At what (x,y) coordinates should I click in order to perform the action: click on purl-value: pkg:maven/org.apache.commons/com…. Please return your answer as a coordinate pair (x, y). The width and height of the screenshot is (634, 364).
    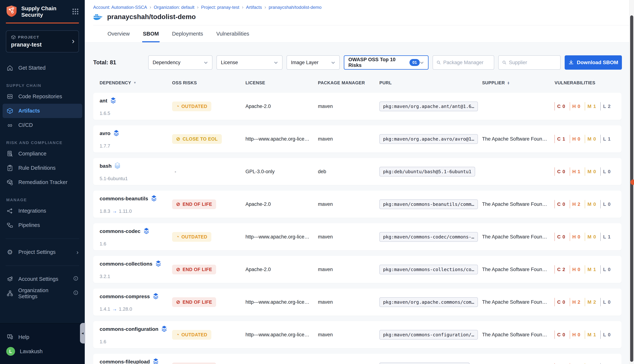
    Looking at the image, I should click on (429, 302).